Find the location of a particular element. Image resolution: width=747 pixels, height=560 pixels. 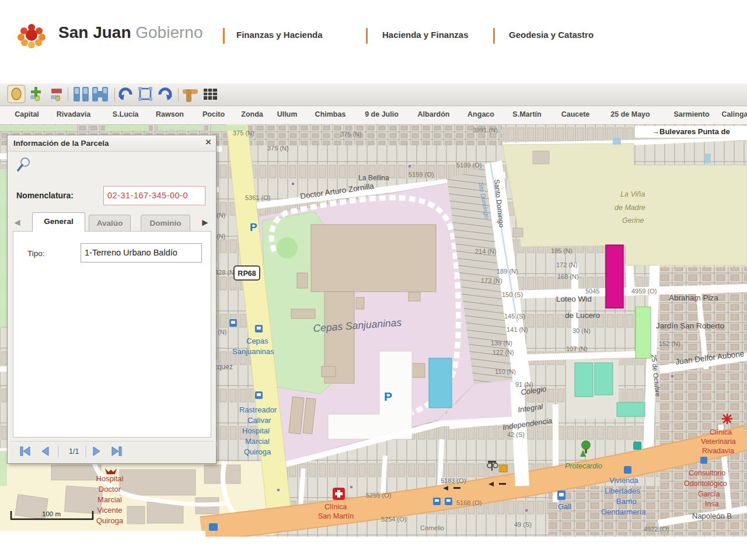

svg-text: 145 (S) is located at coordinates (515, 316).